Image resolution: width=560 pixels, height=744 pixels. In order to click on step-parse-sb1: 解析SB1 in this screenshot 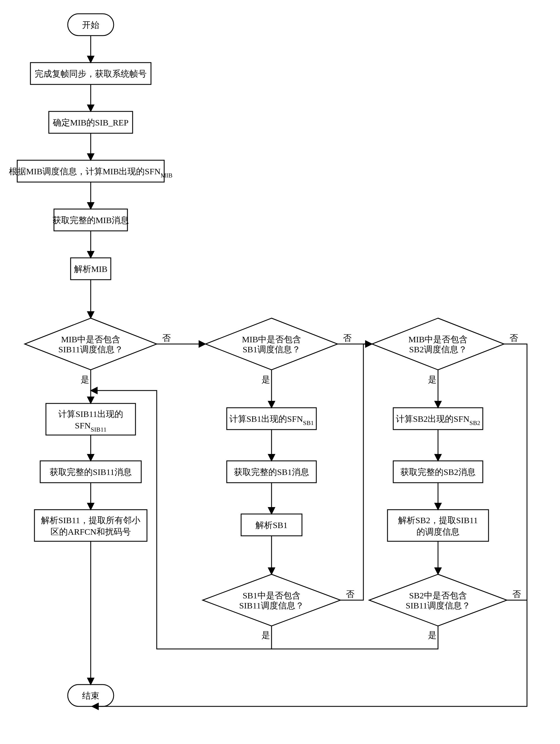, I will do `click(272, 525)`.